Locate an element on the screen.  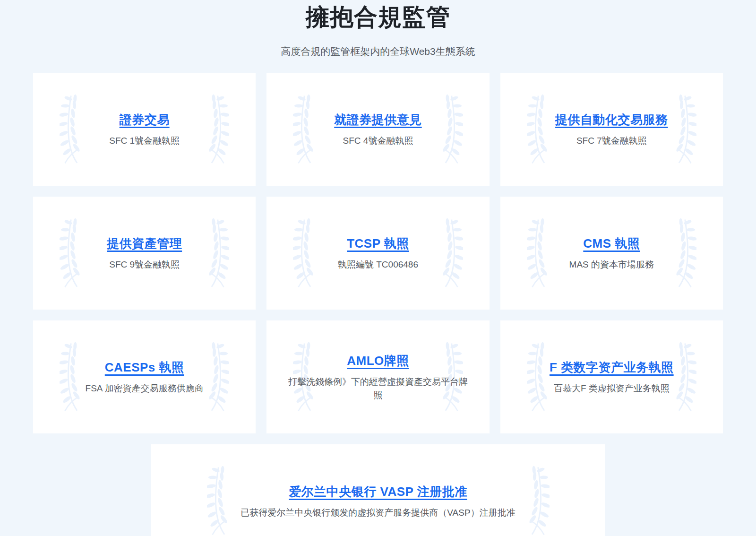
compliance-section-header: 擁抱合規監管 高度合規的監管框架内的全球Web3生態系統 is located at coordinates (378, 29).